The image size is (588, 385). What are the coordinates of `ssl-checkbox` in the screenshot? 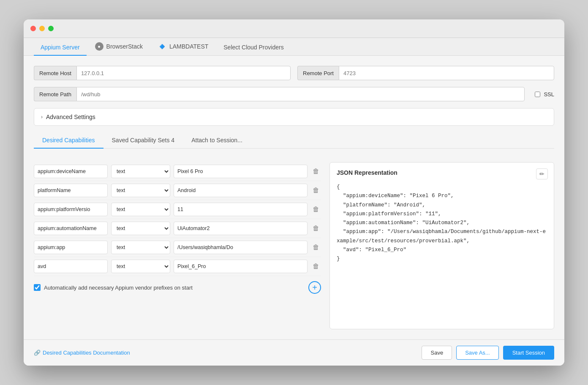 It's located at (537, 95).